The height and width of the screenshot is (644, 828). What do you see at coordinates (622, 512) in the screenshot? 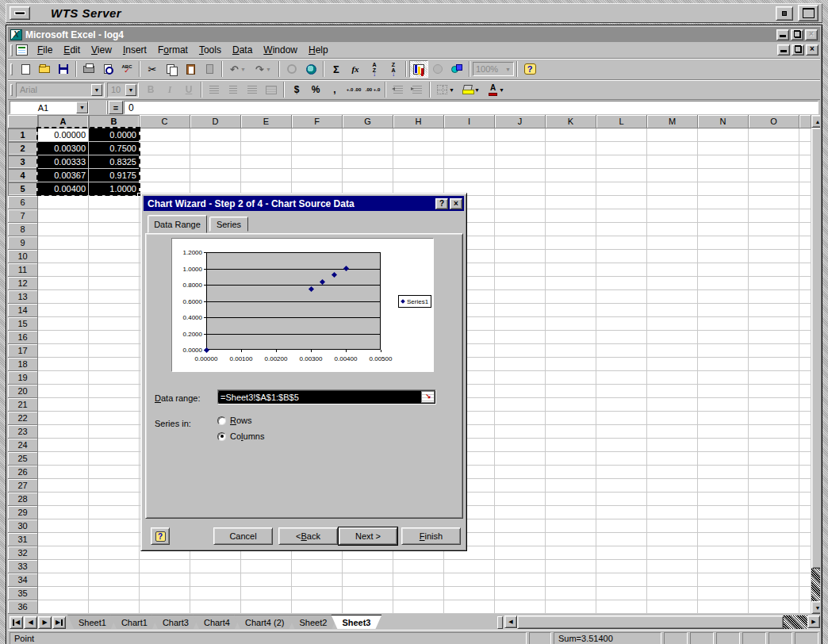
I see `cell-L29` at bounding box center [622, 512].